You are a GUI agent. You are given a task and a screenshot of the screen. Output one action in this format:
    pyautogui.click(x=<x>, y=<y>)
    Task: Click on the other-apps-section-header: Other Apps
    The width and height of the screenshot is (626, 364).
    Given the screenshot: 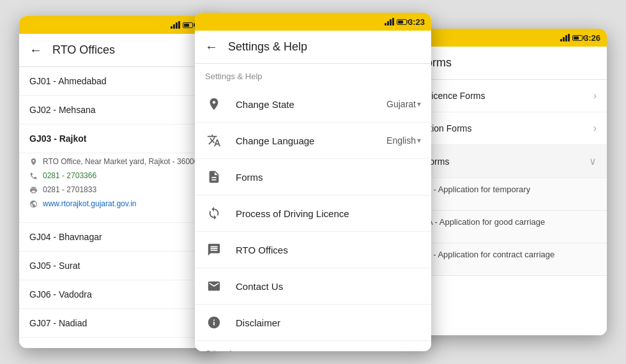 What is the action you would take?
    pyautogui.click(x=313, y=346)
    